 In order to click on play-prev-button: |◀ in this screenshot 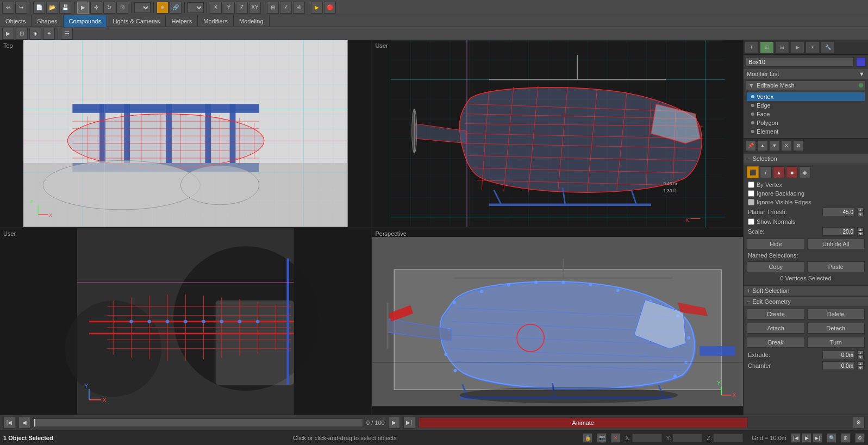, I will do `click(796, 438)`.